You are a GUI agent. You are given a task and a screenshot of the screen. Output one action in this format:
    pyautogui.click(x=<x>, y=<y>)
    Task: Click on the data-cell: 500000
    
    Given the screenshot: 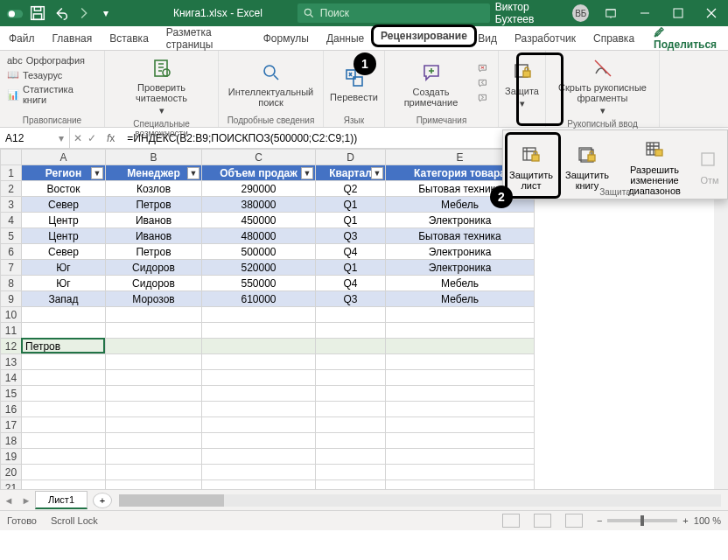 What is the action you would take?
    pyautogui.click(x=259, y=252)
    